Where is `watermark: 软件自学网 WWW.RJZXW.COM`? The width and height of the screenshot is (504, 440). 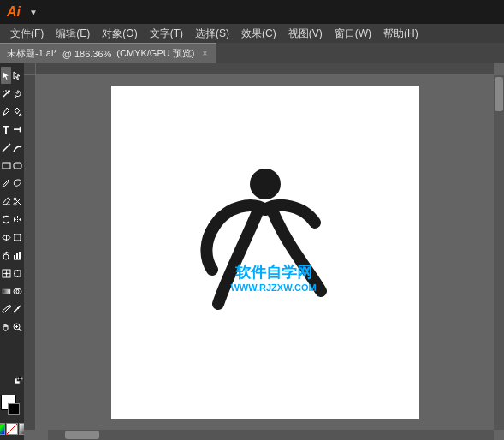 watermark: 软件自学网 WWW.RJZXW.COM is located at coordinates (273, 277).